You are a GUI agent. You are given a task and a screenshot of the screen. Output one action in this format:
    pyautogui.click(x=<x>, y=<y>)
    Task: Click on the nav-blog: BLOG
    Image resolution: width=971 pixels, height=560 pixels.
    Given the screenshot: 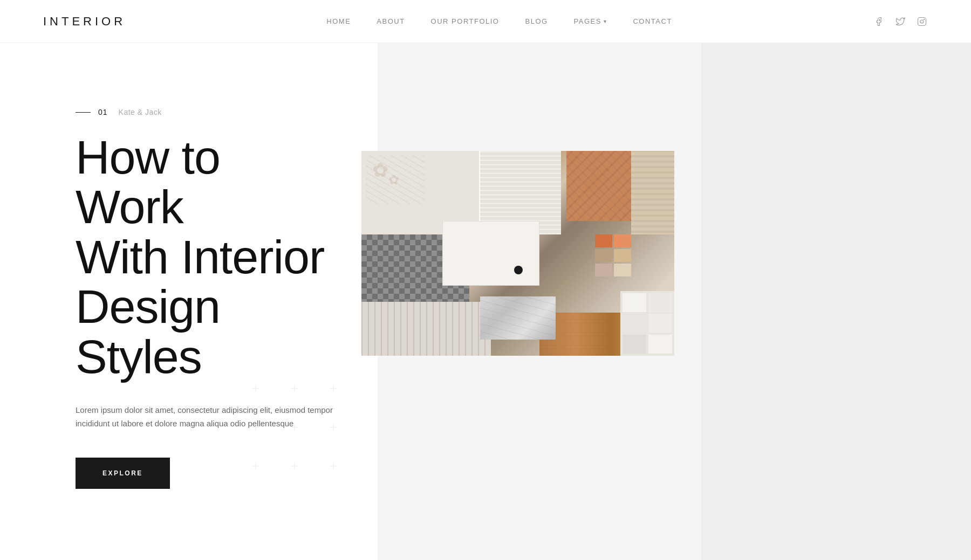 What is the action you would take?
    pyautogui.click(x=536, y=22)
    